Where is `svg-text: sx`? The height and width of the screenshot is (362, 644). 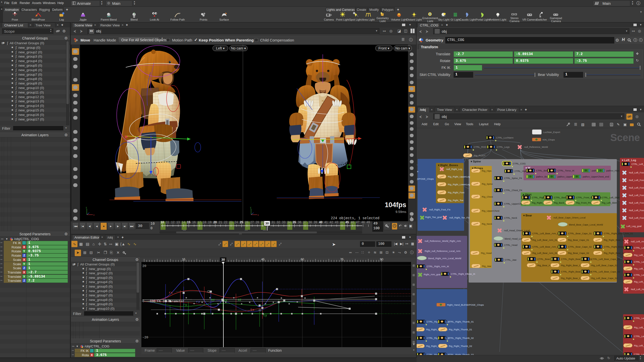
svg-text: sx is located at coordinates (213, 300).